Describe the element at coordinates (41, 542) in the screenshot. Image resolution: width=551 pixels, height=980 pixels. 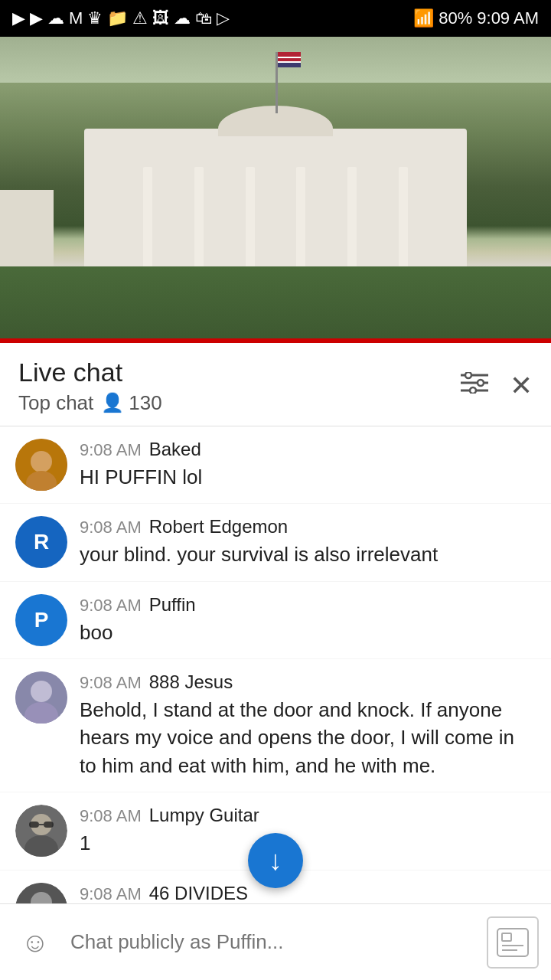
I see `avatar: R` at that location.